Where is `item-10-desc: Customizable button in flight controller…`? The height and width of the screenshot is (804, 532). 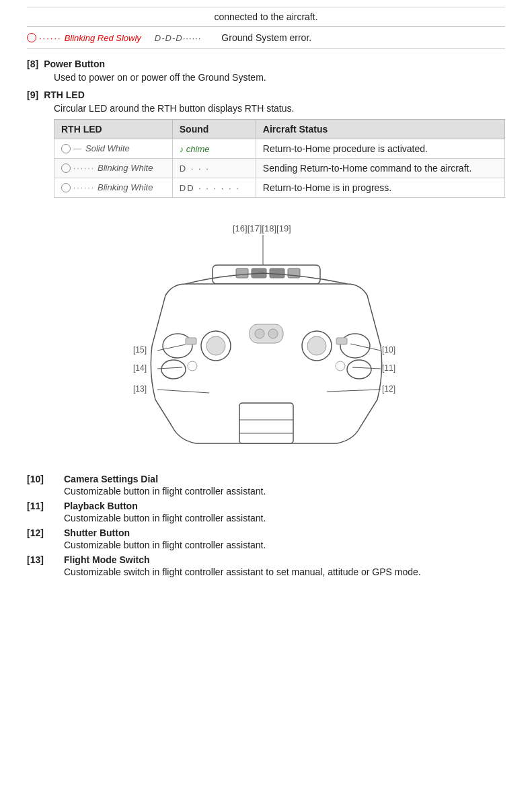 item-10-desc: Customizable button in flight controller… is located at coordinates (284, 491).